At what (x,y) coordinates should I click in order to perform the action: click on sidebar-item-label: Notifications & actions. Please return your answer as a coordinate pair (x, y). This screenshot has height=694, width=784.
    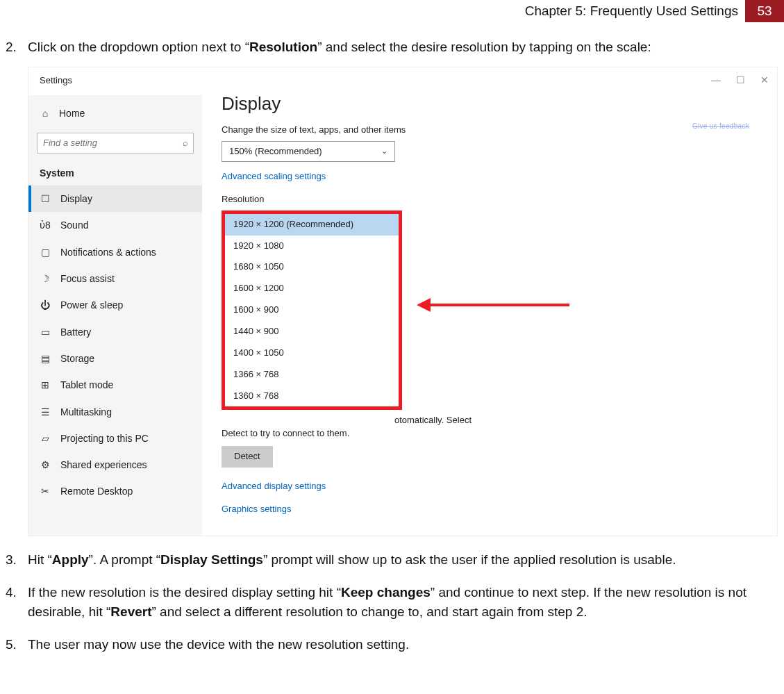
    Looking at the image, I should click on (108, 252).